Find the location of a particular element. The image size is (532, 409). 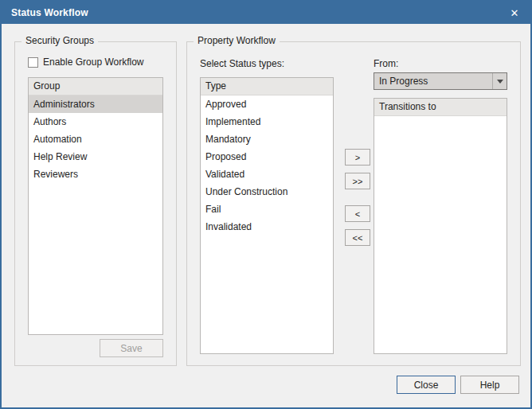

from-combobox: In Progress is located at coordinates (440, 81).